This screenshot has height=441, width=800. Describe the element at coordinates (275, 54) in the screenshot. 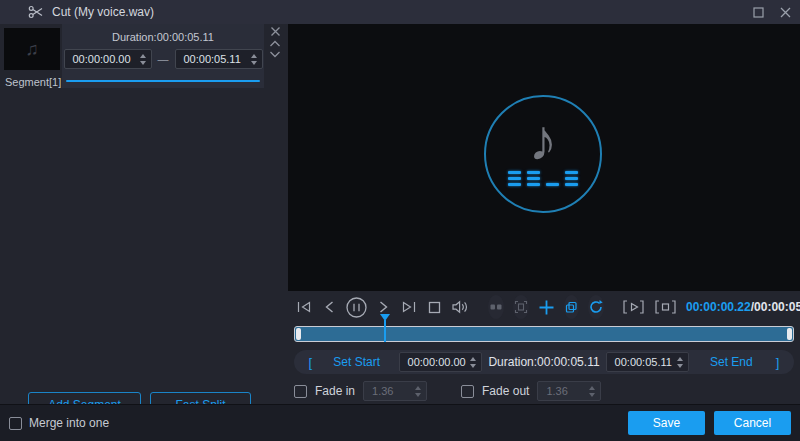

I see `move-down-icon` at that location.